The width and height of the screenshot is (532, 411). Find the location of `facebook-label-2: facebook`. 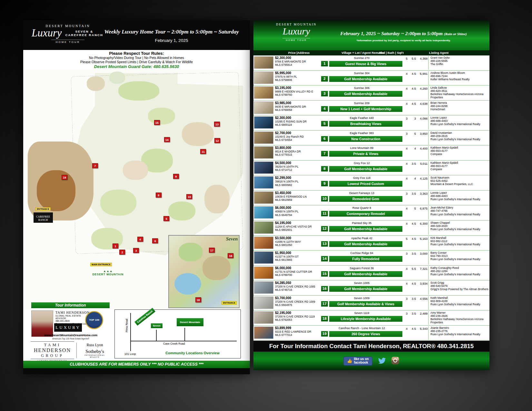

facebook-label-2: facebook is located at coordinates (361, 362).